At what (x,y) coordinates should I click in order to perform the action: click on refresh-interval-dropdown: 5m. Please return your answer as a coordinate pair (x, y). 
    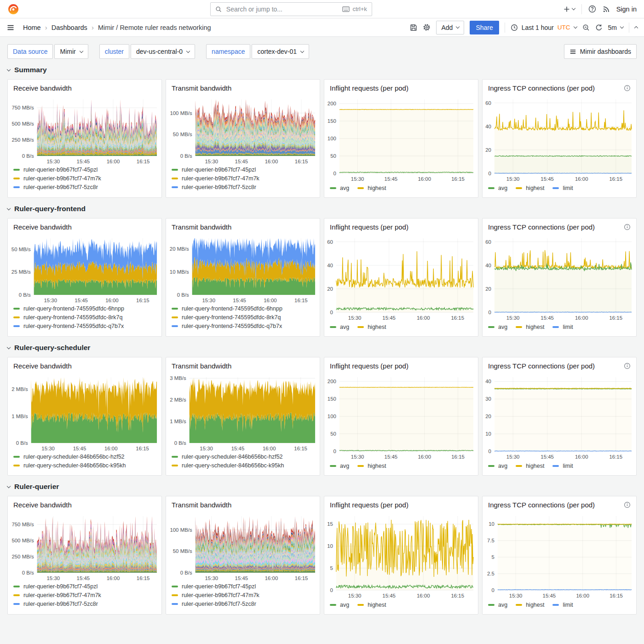
    Looking at the image, I should click on (615, 28).